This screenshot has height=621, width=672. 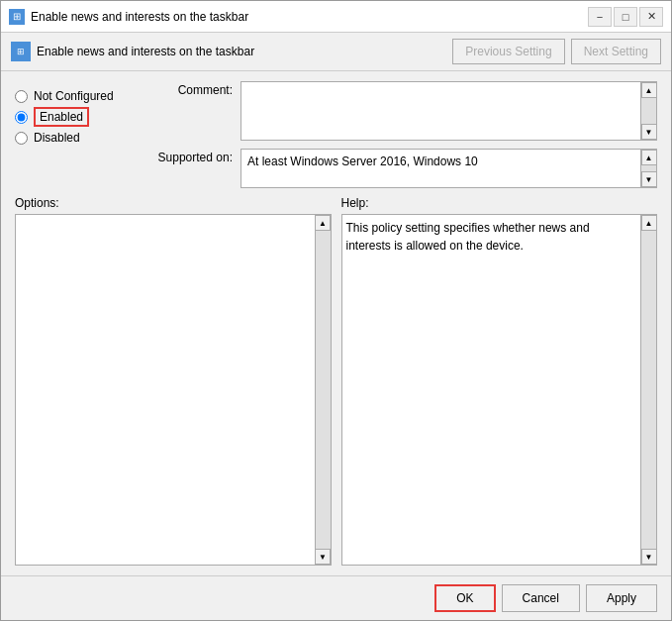 What do you see at coordinates (449, 111) in the screenshot?
I see `comment-box: ▲ ▼` at bounding box center [449, 111].